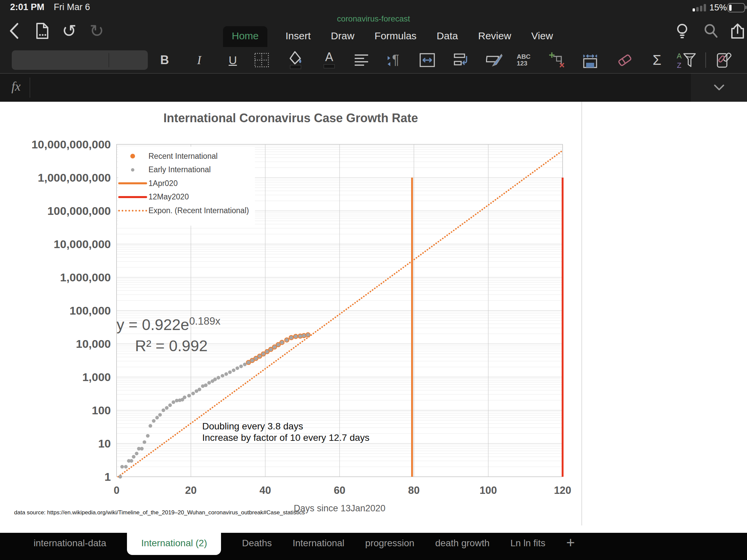 This screenshot has height=560, width=747. I want to click on chevron-down-icon, so click(719, 88).